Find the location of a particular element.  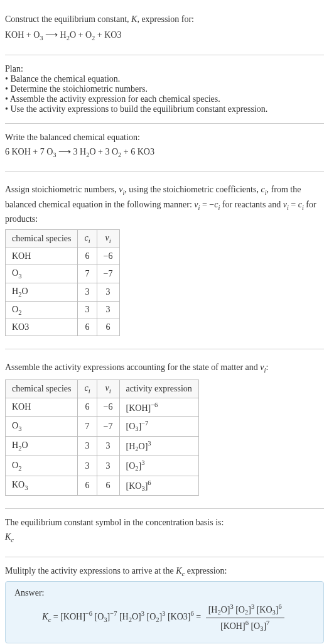

cell-activity: [O3]−7 is located at coordinates (159, 426).